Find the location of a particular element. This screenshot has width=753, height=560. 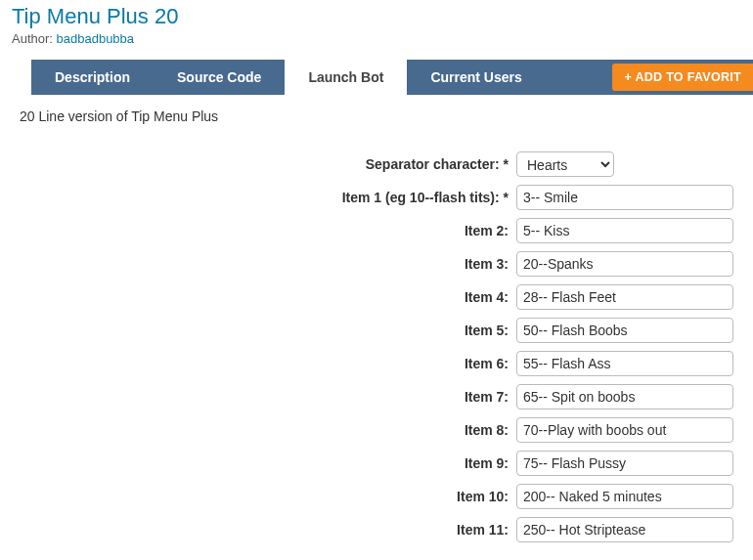

item-label: Item 11: is located at coordinates (268, 530).